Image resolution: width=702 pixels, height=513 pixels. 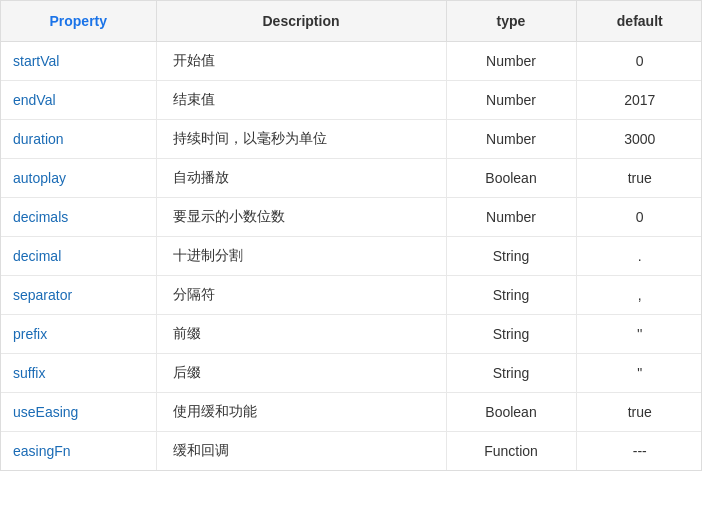 What do you see at coordinates (301, 100) in the screenshot?
I see `cell-description: 结束值` at bounding box center [301, 100].